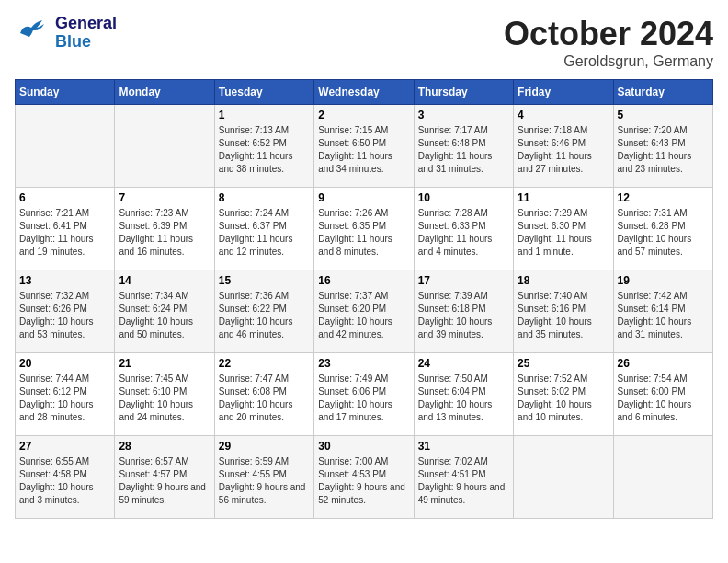 This screenshot has width=728, height=563. What do you see at coordinates (265, 115) in the screenshot?
I see `day-number: 1` at bounding box center [265, 115].